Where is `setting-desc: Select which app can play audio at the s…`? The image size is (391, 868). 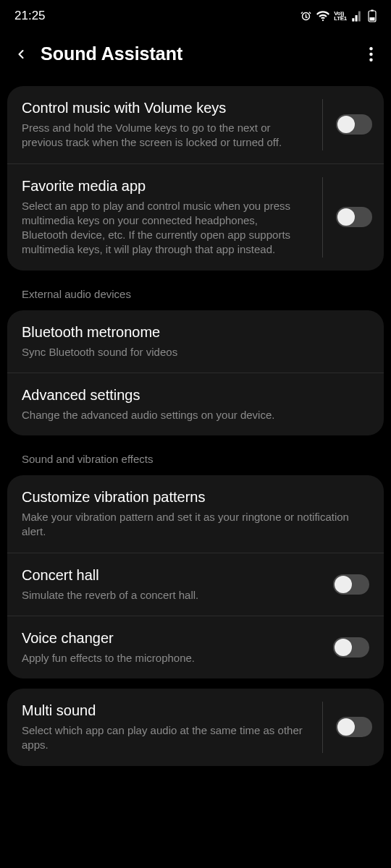
setting-desc: Select which app can play audio at the s… is located at coordinates (164, 738).